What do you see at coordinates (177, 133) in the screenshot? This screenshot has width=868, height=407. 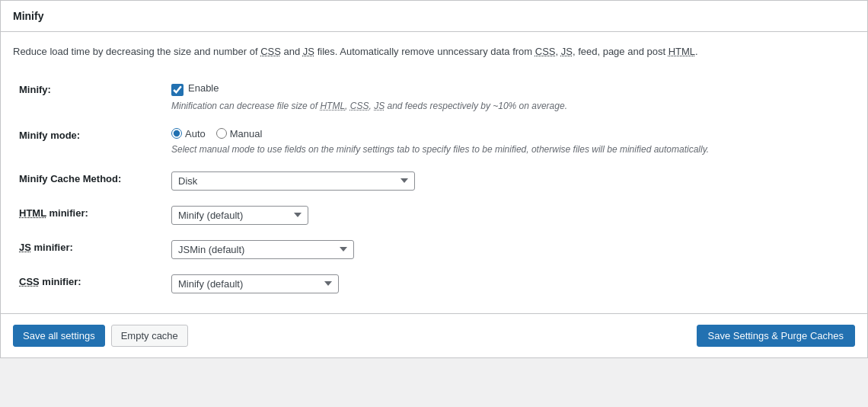 I see `mode-auto-radio` at bounding box center [177, 133].